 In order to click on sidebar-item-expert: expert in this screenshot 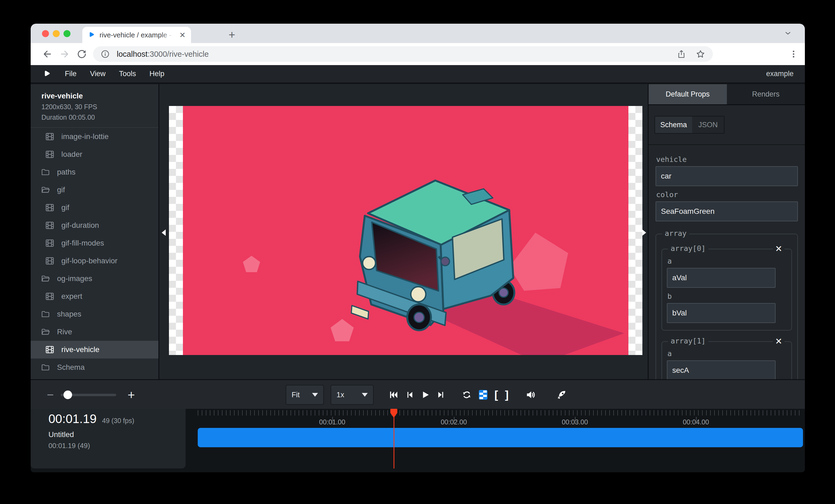, I will do `click(95, 296)`.